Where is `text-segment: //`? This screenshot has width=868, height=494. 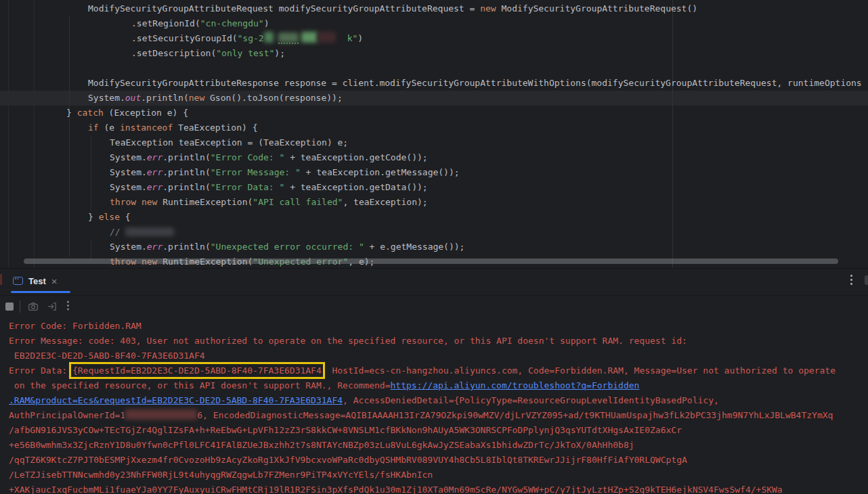
text-segment: // is located at coordinates (118, 231).